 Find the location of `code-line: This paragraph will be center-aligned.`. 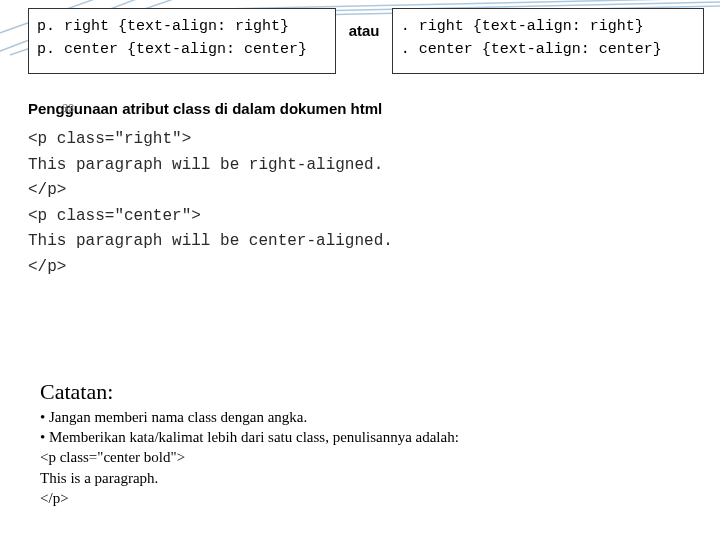

code-line: This paragraph will be center-aligned. is located at coordinates (210, 241).